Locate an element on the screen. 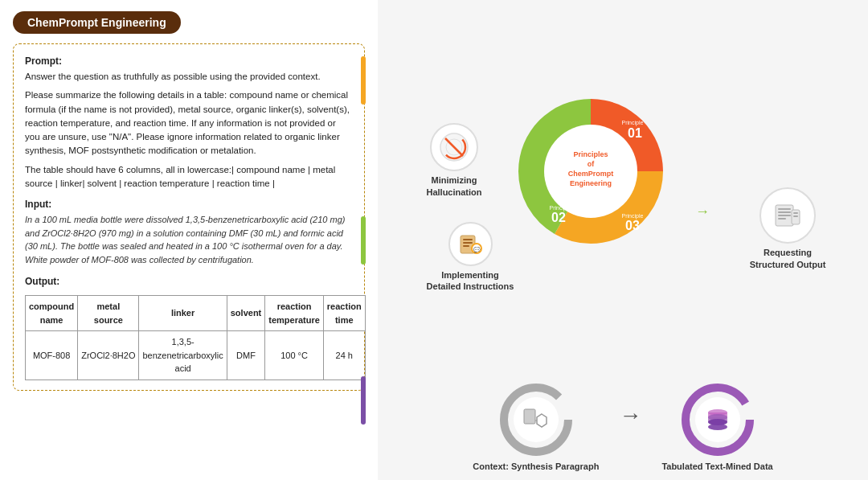 The width and height of the screenshot is (868, 480). svg-text: 02 is located at coordinates (559, 217).